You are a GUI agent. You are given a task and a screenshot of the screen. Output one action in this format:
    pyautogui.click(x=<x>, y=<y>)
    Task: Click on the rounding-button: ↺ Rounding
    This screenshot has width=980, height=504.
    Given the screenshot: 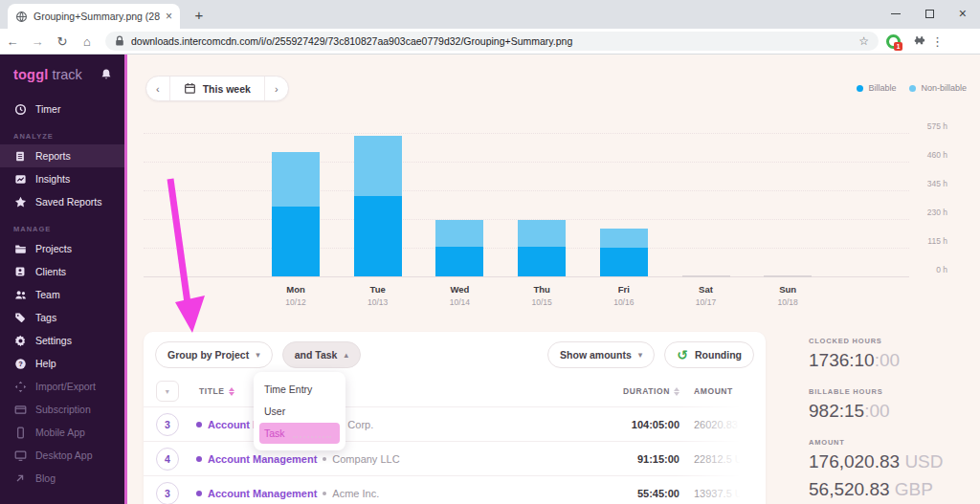 What is the action you would take?
    pyautogui.click(x=709, y=355)
    